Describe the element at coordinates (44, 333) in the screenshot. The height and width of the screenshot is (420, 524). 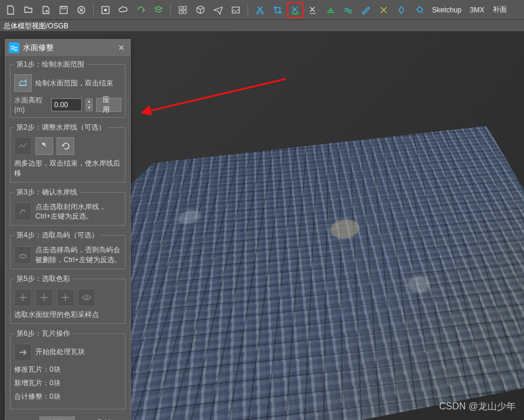
I see `step6-legend: 第6步：瓦片操作` at that location.